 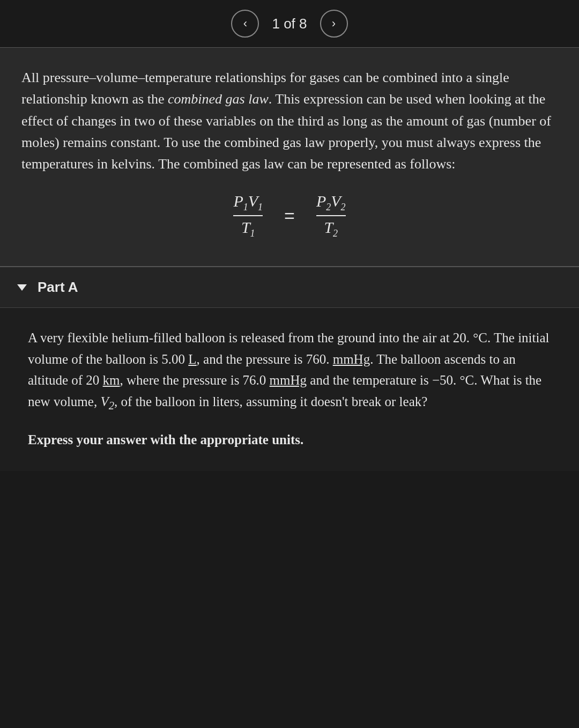 I want to click on part-a-header: Part A, so click(x=290, y=288).